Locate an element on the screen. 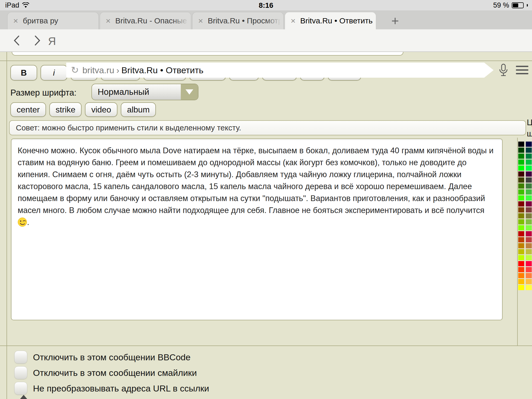  subject-input-cutoff is located at coordinates (208, 54).